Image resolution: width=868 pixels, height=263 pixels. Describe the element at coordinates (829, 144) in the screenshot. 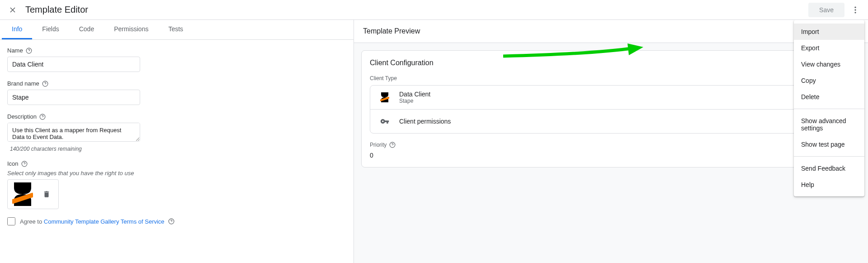

I see `menu-show-test: Show test page` at that location.